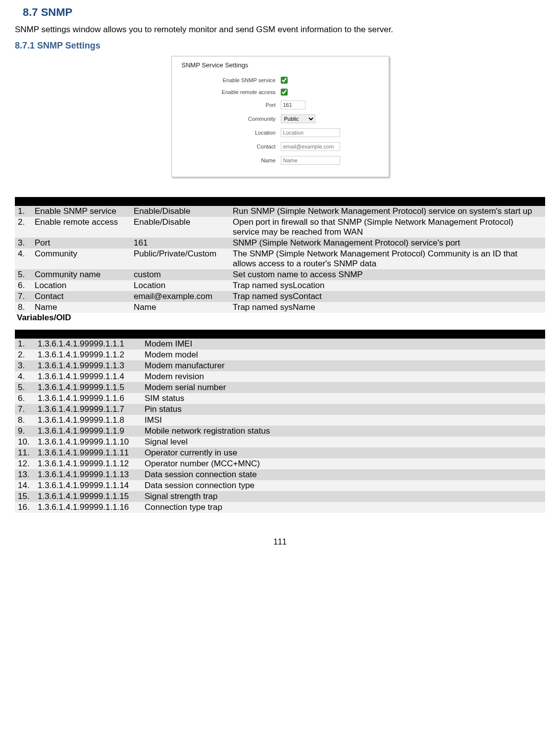 The image size is (560, 745). Describe the element at coordinates (284, 92) in the screenshot. I see `enable-remote-checkbox` at that location.